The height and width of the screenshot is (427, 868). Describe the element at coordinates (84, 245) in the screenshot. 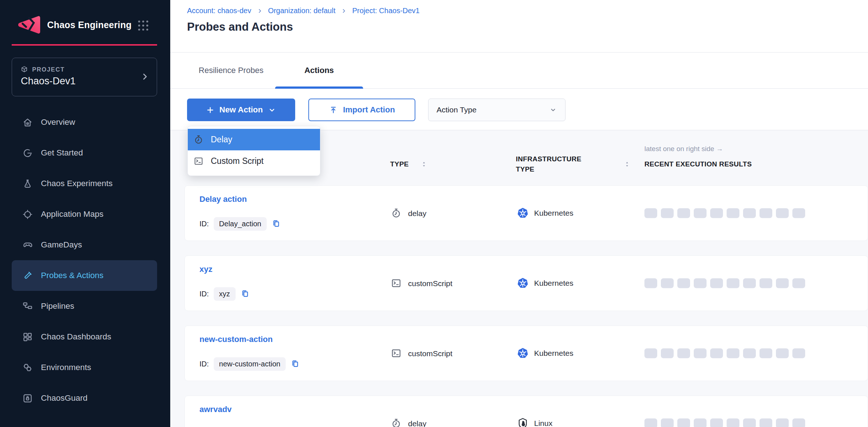

I see `sidebar-item-gamedays: GameDays` at that location.